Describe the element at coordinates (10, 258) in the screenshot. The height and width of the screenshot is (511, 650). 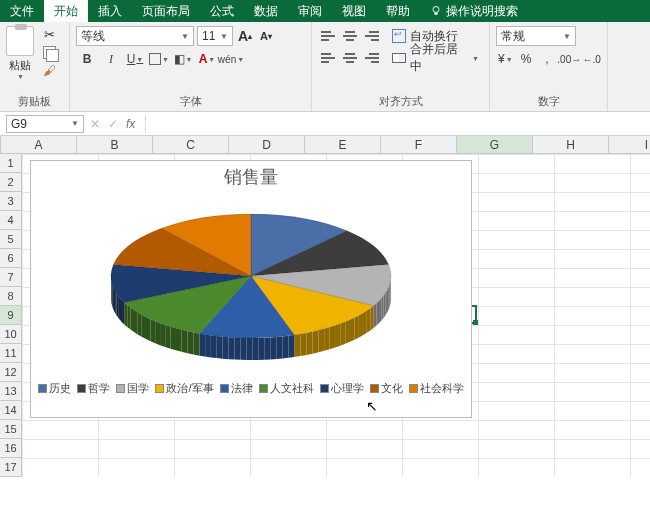
I see `row-header-6: 6` at that location.